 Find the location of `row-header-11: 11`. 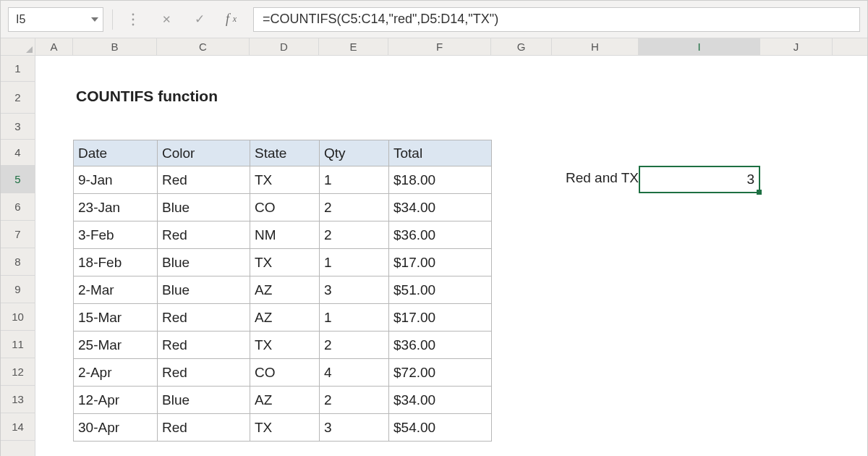

row-header-11: 11 is located at coordinates (17, 345).